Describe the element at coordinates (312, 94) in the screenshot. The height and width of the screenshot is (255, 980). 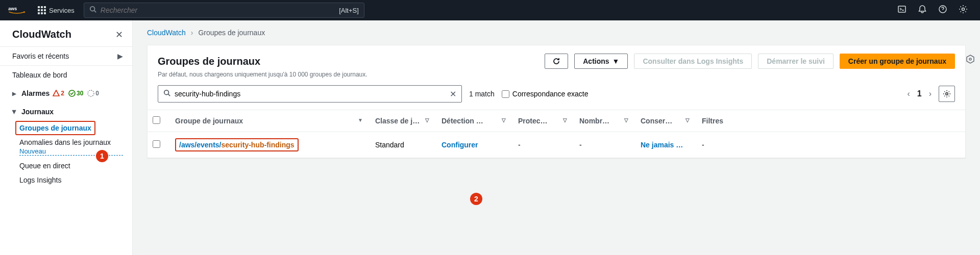
I see `filter-input` at that location.